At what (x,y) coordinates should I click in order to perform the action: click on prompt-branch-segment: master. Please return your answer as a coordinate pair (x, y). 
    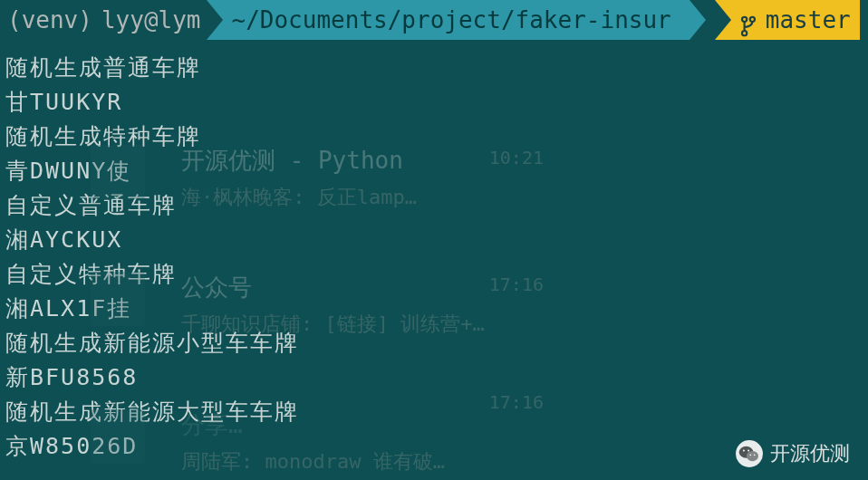
    Looking at the image, I should click on (787, 20).